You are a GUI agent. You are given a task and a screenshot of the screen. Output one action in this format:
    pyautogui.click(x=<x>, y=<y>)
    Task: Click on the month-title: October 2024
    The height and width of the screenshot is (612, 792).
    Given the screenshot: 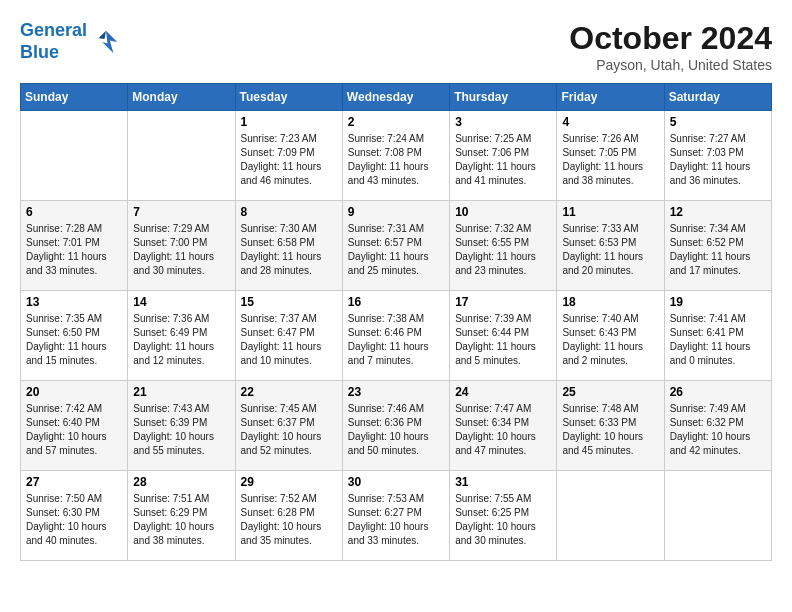 What is the action you would take?
    pyautogui.click(x=670, y=38)
    